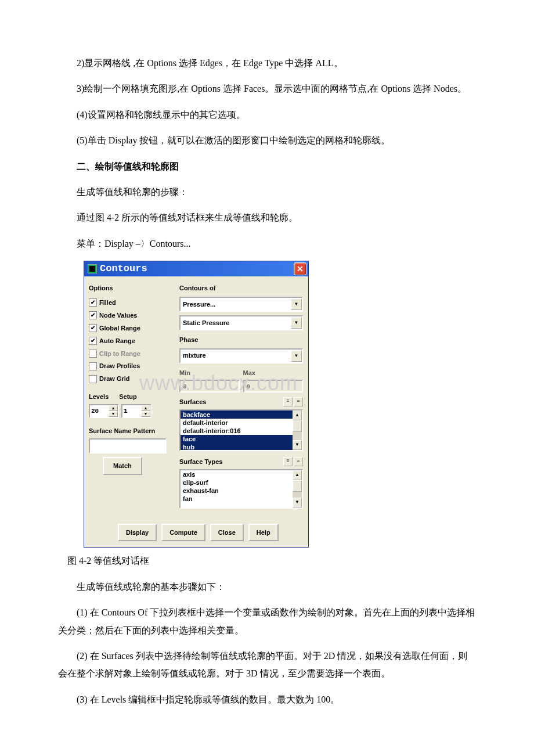 This screenshot has height=756, width=534. What do you see at coordinates (267, 192) in the screenshot?
I see `paragraph: 生成等值线和轮廓的步骤：` at bounding box center [267, 192].